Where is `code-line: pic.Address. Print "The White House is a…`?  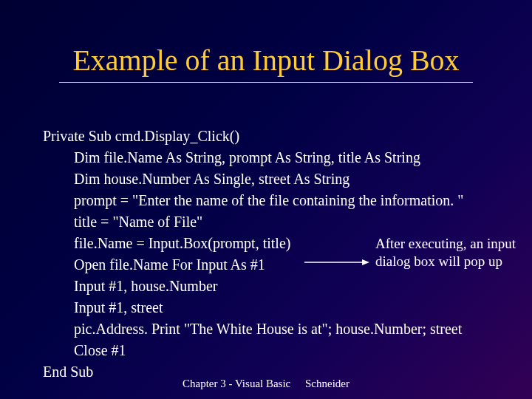
code-line: pic.Address. Print "The White House is a… is located at coordinates (253, 330).